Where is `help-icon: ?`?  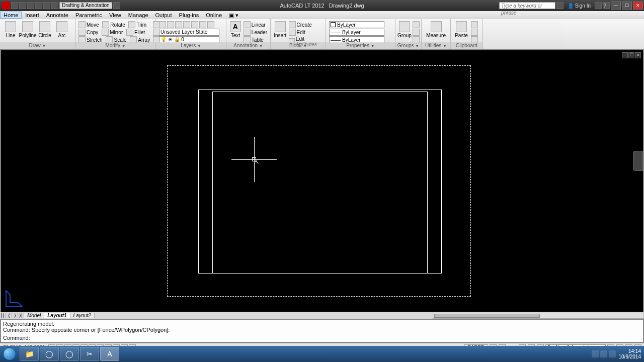
help-icon: ? is located at coordinates (606, 6).